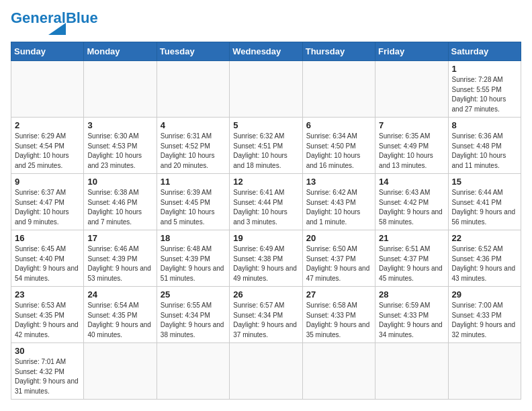 Image resolution: width=532 pixels, height=411 pixels. Describe the element at coordinates (57, 29) in the screenshot. I see `logo-triangle-icon` at that location.